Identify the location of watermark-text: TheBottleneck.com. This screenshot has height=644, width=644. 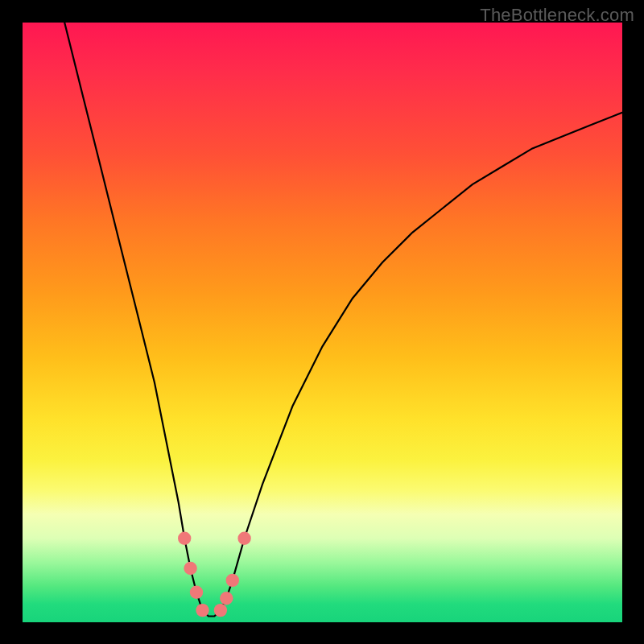
(557, 15).